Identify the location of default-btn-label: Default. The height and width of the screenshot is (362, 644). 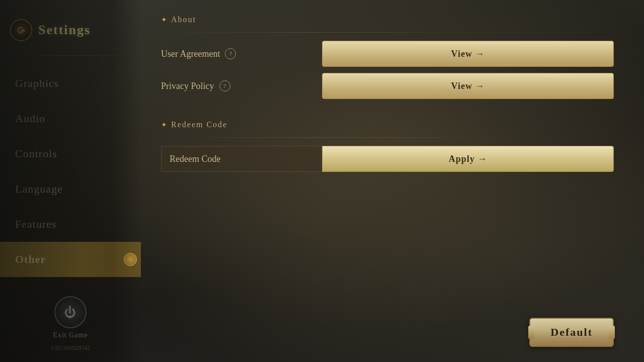
(572, 332).